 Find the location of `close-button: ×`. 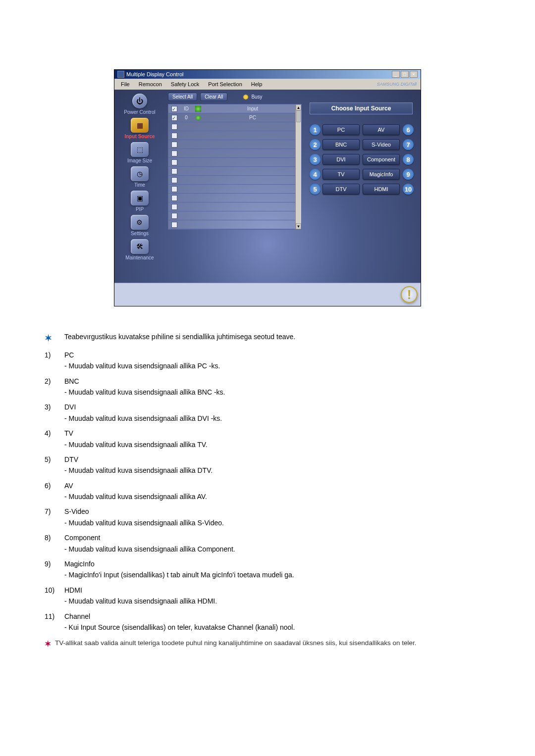

close-button: × is located at coordinates (414, 74).